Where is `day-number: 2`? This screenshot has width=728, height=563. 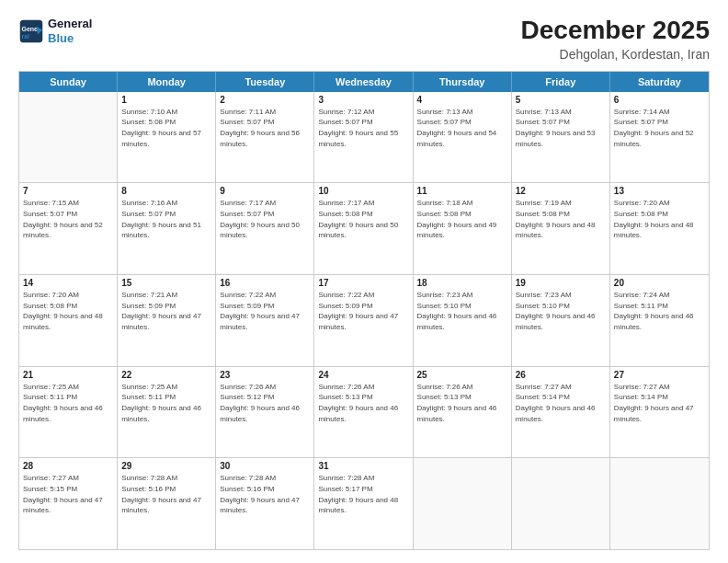
day-number: 2 is located at coordinates (265, 99).